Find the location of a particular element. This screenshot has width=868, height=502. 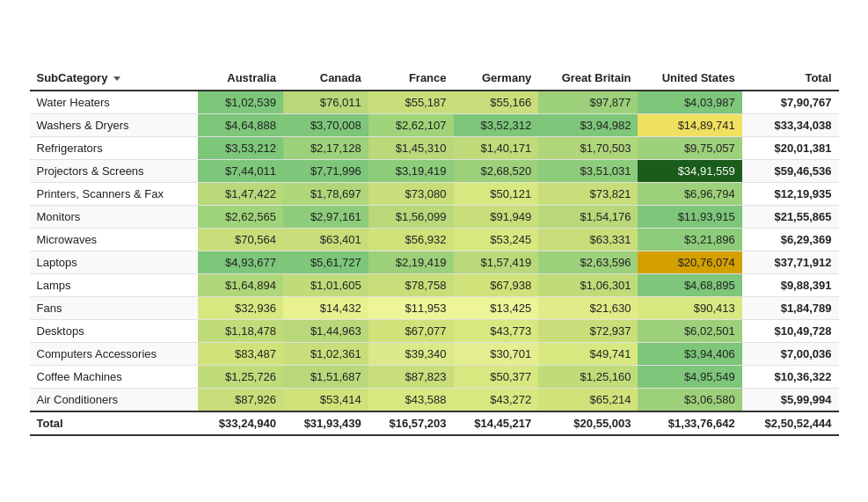

cell-label: Projectors & Screens is located at coordinates (114, 171).